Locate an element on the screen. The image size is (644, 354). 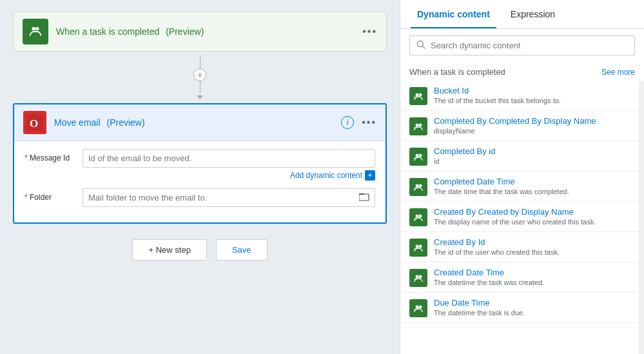
trigger-preview: (Preview) is located at coordinates (184, 32).